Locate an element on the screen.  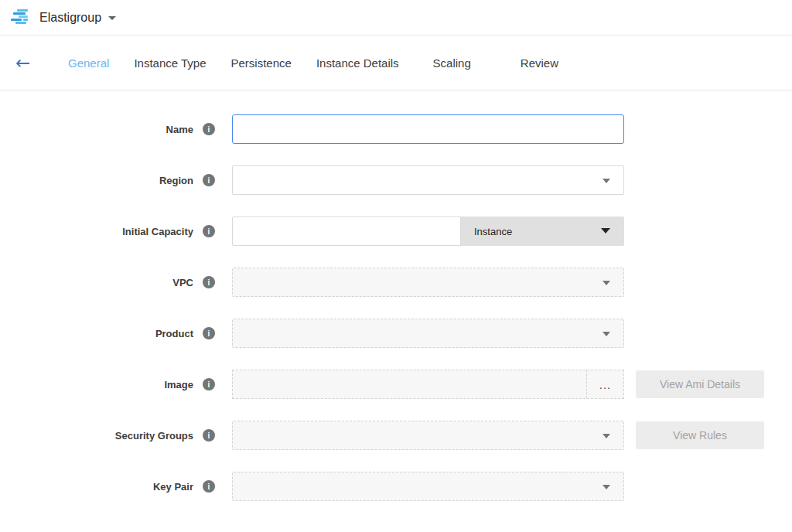
name-input is located at coordinates (428, 129).